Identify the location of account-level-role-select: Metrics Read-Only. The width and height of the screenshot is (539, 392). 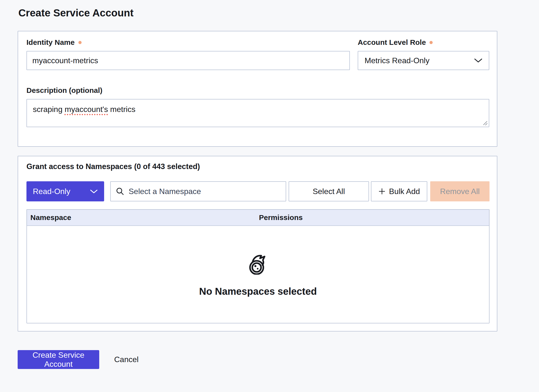
(423, 61).